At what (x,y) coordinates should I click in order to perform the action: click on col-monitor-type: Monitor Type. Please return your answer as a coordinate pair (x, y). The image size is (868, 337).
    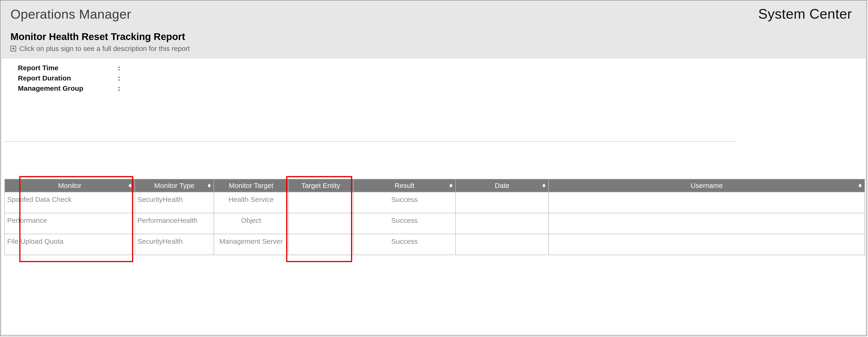
    Looking at the image, I should click on (175, 185).